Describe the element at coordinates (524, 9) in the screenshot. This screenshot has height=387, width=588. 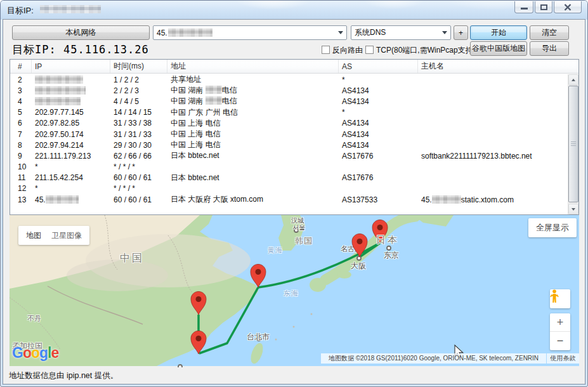
I see `minimize-icon` at that location.